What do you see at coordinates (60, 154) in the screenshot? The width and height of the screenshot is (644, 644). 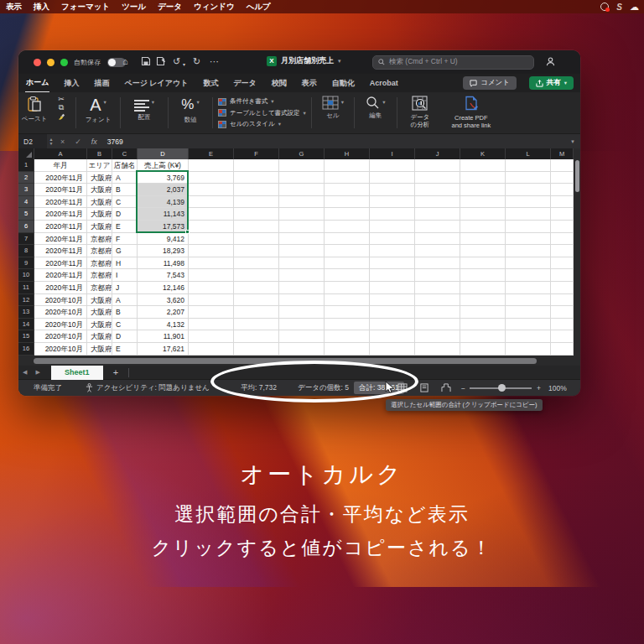 I see `column-header-A: A` at bounding box center [60, 154].